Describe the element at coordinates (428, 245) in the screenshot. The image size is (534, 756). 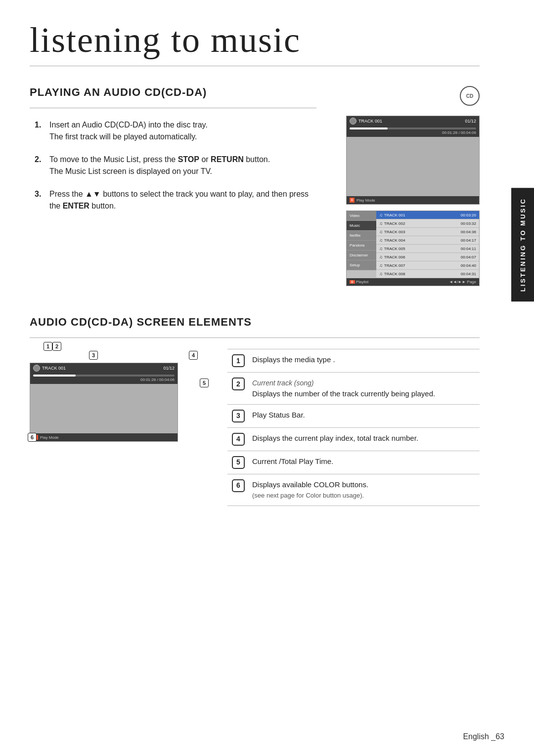
I see `ml-content: ♫TRACK 001 00:03:20 ♫TRACK 002 00:03:32 …` at that location.